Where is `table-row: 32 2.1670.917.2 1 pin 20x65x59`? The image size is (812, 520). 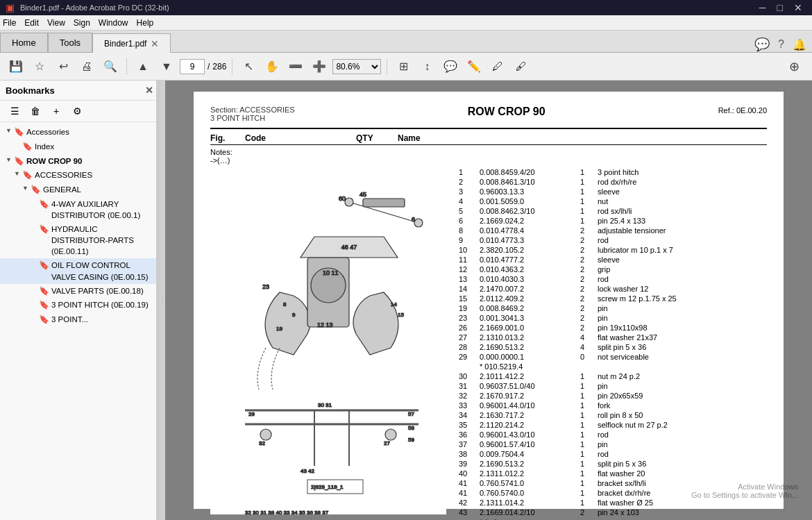
table-row: 32 2.1670.917.2 1 pin 20x65x59 is located at coordinates (612, 396).